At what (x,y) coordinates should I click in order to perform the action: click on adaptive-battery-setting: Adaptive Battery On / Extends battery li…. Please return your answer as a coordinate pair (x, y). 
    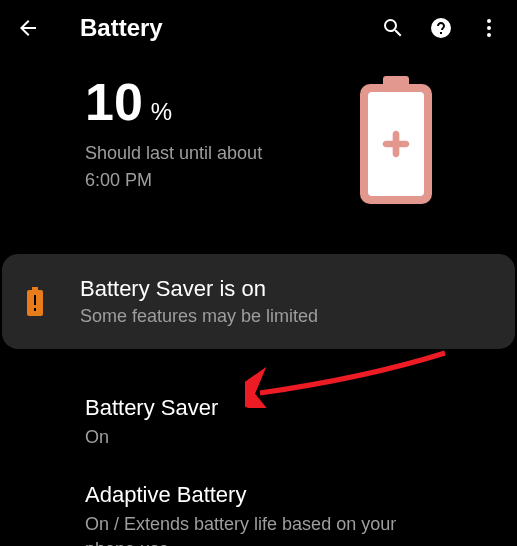
    Looking at the image, I should click on (258, 506).